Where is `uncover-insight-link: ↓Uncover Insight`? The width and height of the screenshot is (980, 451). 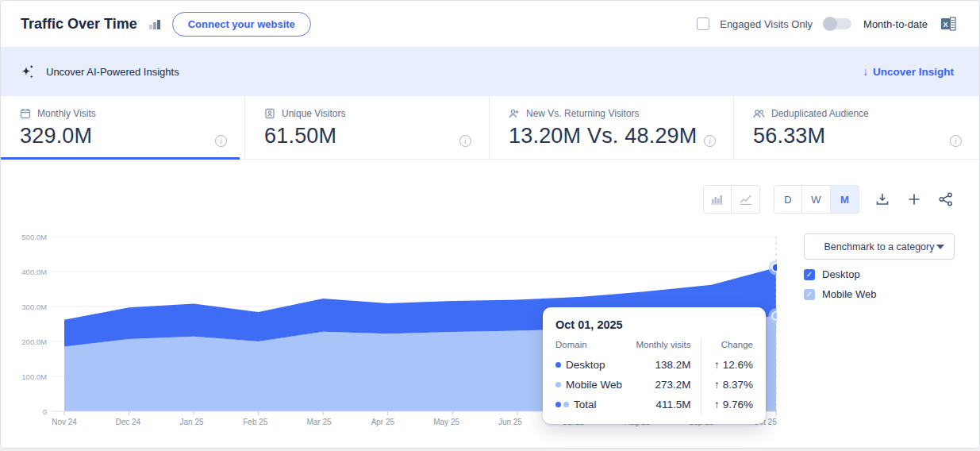
uncover-insight-link: ↓Uncover Insight is located at coordinates (908, 71).